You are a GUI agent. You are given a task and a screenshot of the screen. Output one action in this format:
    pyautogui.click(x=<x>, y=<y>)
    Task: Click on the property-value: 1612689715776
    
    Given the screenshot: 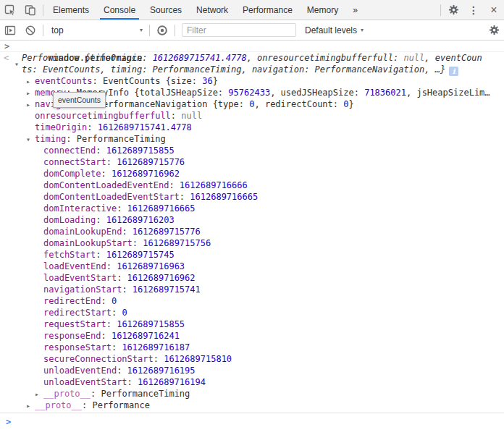 What is the action you would take?
    pyautogui.click(x=151, y=162)
    